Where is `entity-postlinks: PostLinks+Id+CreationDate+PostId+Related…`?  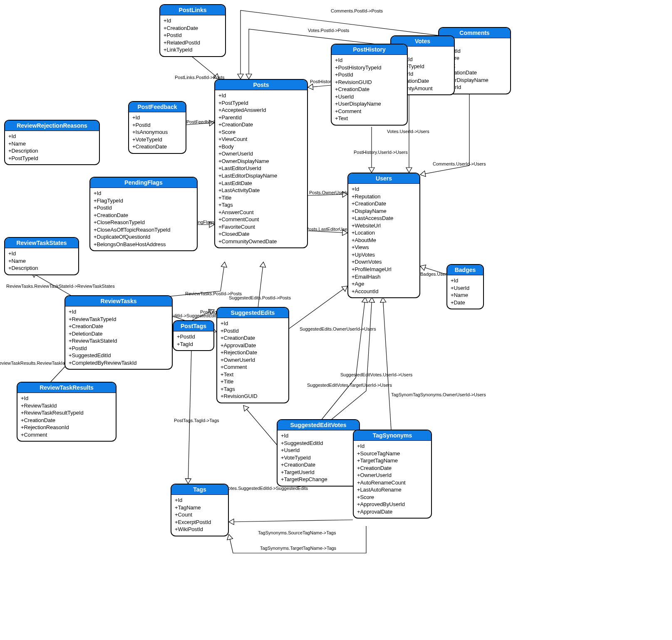
entity-postlinks: PostLinks+Id+CreationDate+PostId+Related… is located at coordinates (193, 31).